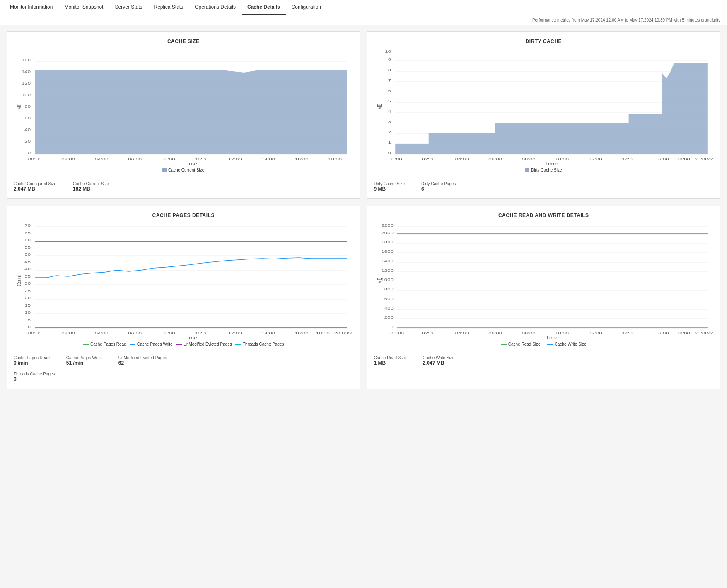 The height and width of the screenshot is (588, 727). What do you see at coordinates (389, 189) in the screenshot?
I see `stat-value-dirty-size: 9 MB` at bounding box center [389, 189].